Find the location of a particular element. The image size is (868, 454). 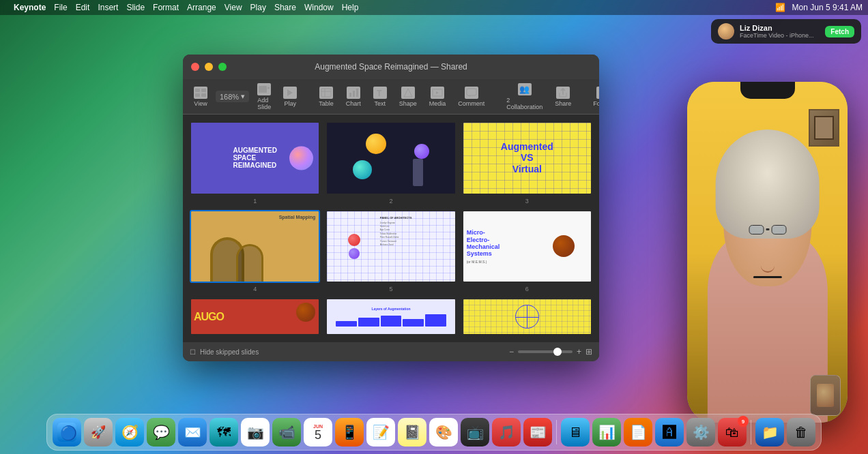

facetime-notification: Liz Dizan FaceTime Video - iPhone... Fet… is located at coordinates (786, 31).